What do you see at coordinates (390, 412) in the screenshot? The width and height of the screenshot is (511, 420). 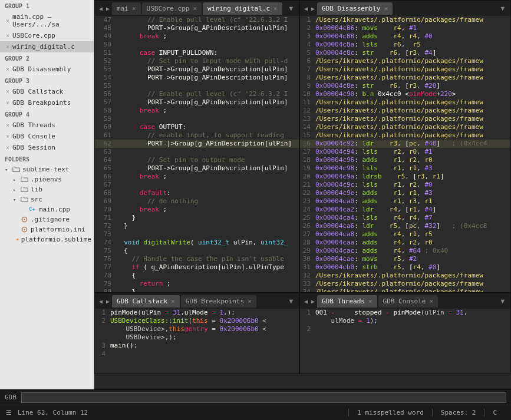 I see `spell-status: 1 misspelled word` at bounding box center [390, 412].